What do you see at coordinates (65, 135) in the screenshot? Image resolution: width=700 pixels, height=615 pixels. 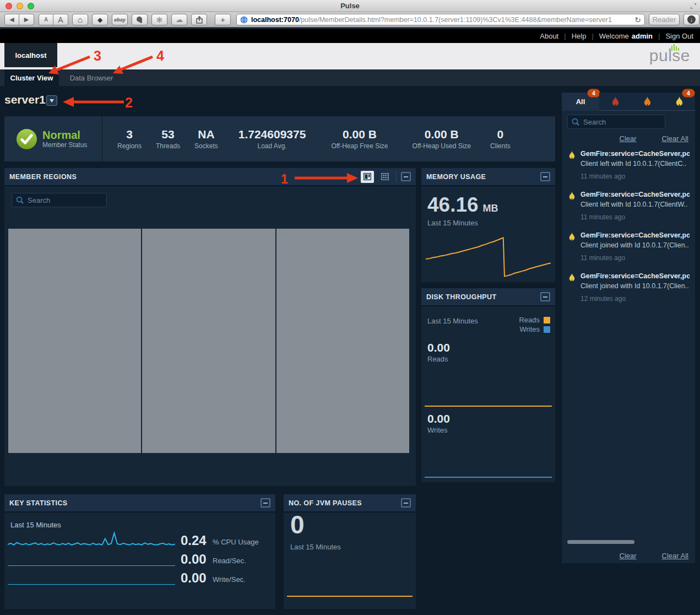 I see `status-state: Normal` at bounding box center [65, 135].